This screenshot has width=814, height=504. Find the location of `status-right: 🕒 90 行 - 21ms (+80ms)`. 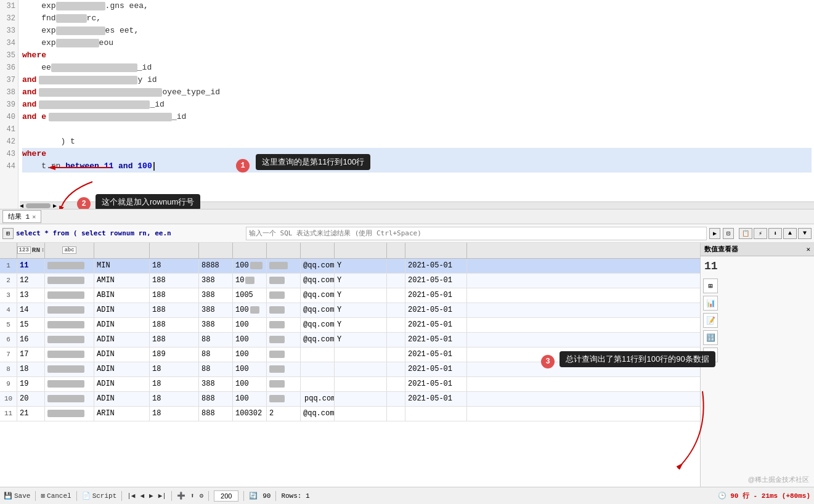

status-right: 🕒 90 行 - 21ms (+80ms) is located at coordinates (764, 495).